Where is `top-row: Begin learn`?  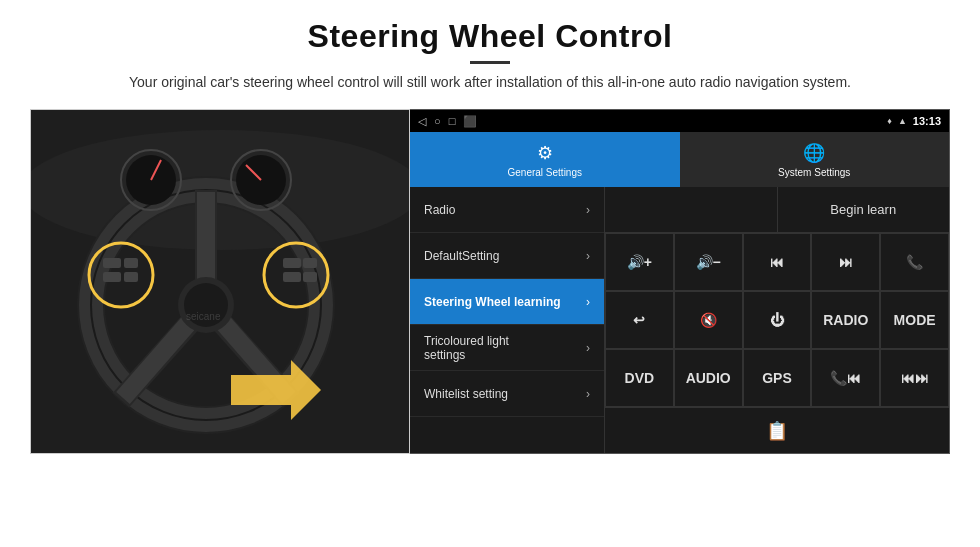 top-row: Begin learn is located at coordinates (777, 210).